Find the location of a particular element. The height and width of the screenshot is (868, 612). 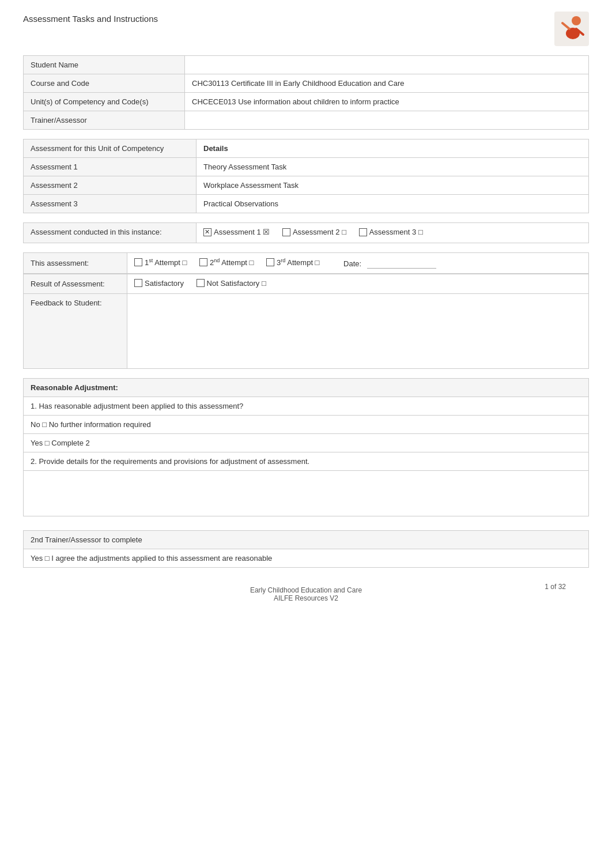

trainer-section: 2nd Trainer/Assessor to complete Yes □ I… is located at coordinates (306, 549).